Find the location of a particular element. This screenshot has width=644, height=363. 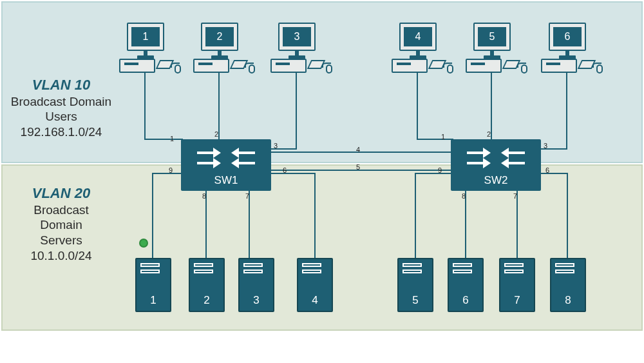

vlan20-name: VLAN 20 is located at coordinates (61, 193).